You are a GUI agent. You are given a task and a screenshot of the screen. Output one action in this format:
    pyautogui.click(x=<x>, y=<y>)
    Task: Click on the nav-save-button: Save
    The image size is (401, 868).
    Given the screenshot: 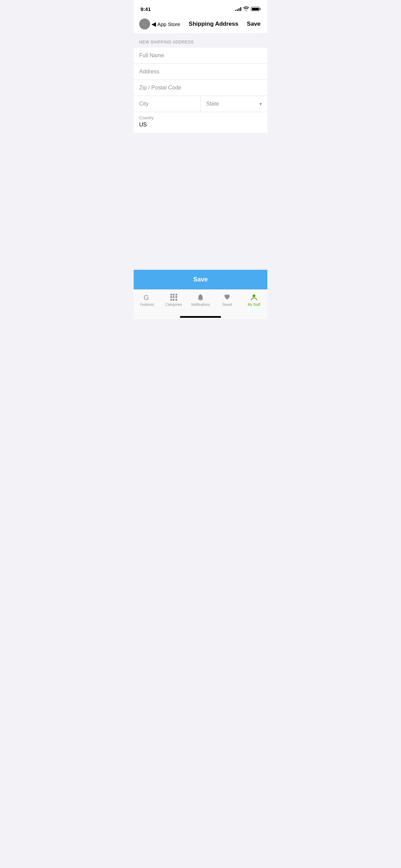 What is the action you would take?
    pyautogui.click(x=254, y=24)
    